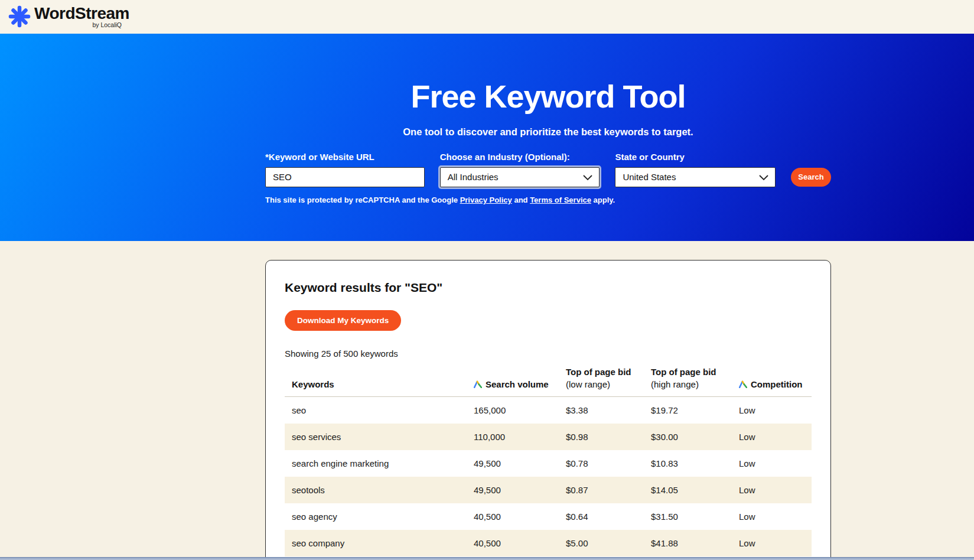 Image resolution: width=974 pixels, height=560 pixels. What do you see at coordinates (379, 384) in the screenshot?
I see `col-header-keywords: Keywords` at bounding box center [379, 384].